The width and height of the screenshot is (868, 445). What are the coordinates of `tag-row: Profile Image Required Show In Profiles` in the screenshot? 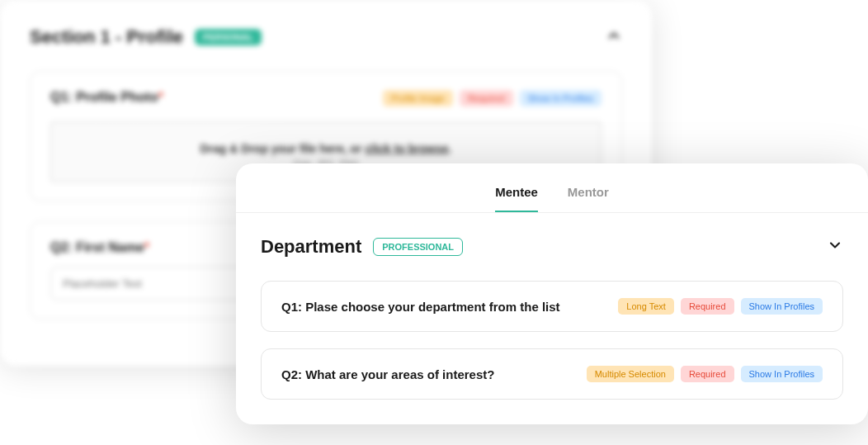 It's located at (492, 98).